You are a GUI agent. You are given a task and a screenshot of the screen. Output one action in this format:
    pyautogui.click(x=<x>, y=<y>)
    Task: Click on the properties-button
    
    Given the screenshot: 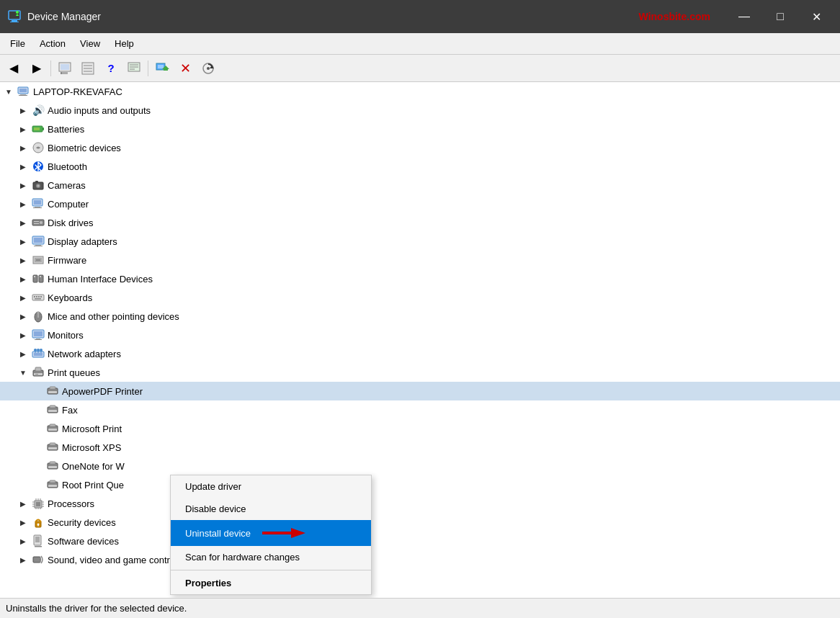 What is the action you would take?
    pyautogui.click(x=65, y=68)
    